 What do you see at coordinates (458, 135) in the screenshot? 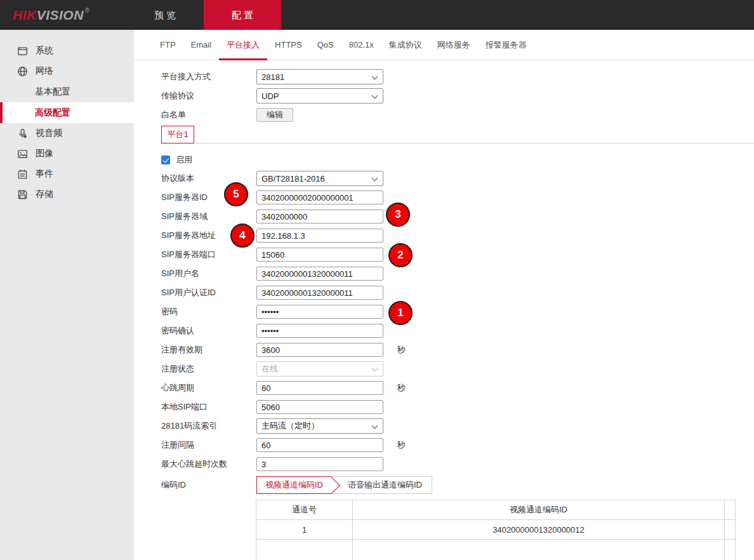
I see `platform-tab-strip: 平台1` at bounding box center [458, 135].